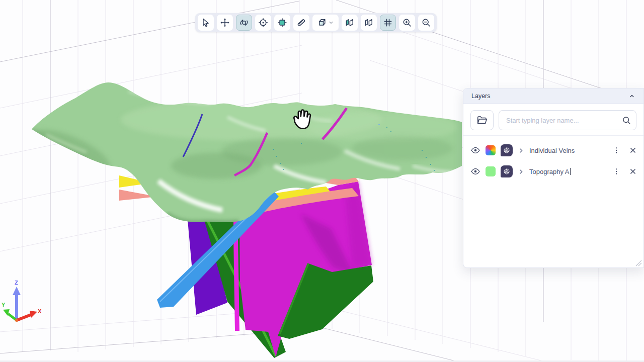 The image size is (644, 362). I want to click on zoom-out-icon, so click(426, 23).